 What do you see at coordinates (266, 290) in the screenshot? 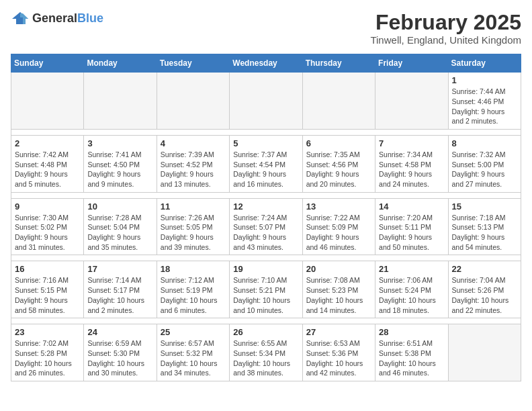
I see `calendar-week-row: 16Sunrise: 7:16 AM Sunset: 5:15 PM Dayli…` at bounding box center [266, 290].